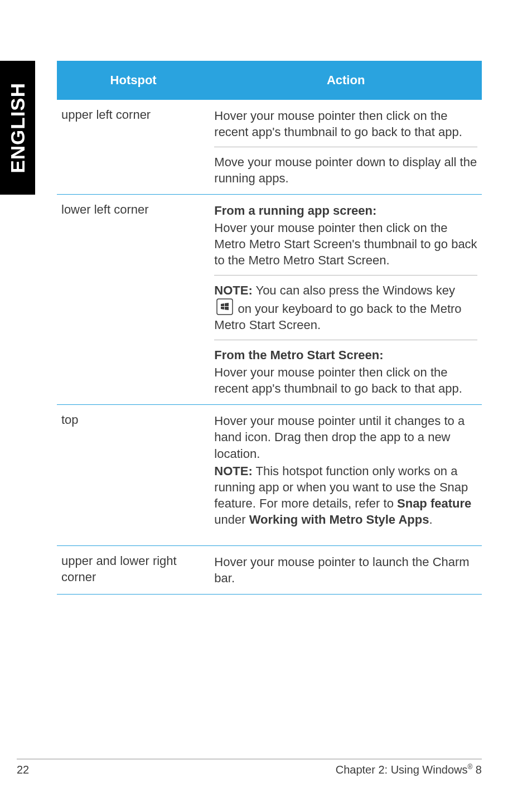  What do you see at coordinates (434, 503) in the screenshot?
I see `bold-text: Snap feature` at bounding box center [434, 503].